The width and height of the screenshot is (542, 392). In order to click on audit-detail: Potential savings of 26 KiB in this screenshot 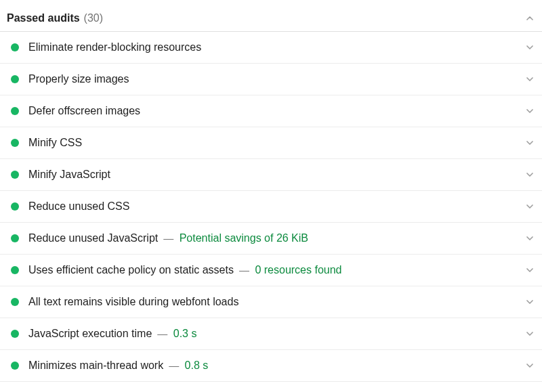, I will do `click(243, 238)`.